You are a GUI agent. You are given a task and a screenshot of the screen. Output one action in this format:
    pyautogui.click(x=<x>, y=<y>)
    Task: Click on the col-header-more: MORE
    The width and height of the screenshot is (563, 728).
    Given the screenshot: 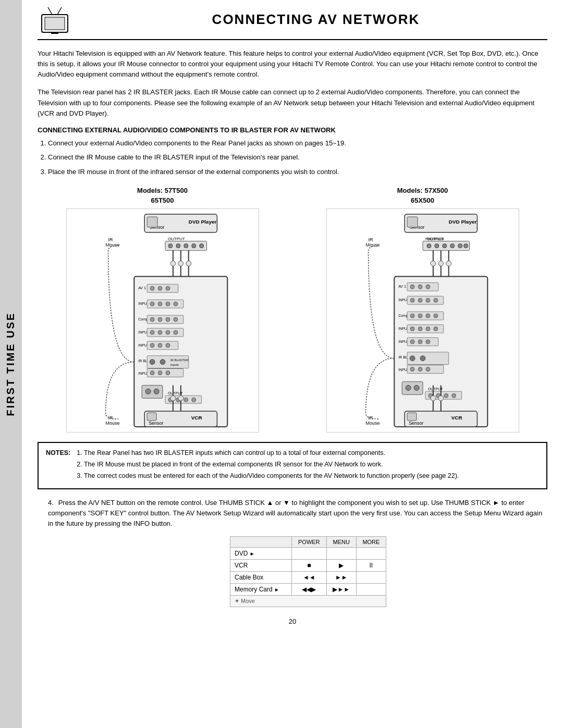 What is the action you would take?
    pyautogui.click(x=371, y=542)
    